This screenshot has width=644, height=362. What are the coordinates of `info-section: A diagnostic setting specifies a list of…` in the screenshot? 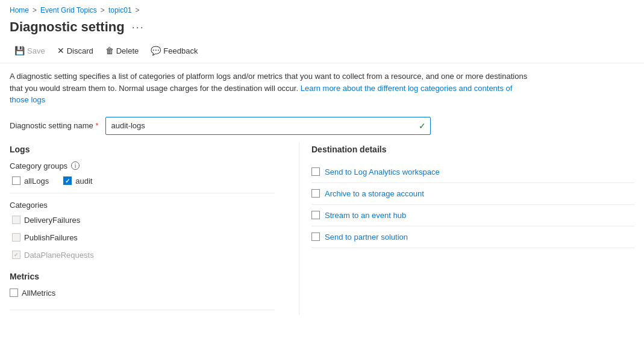 It's located at (271, 87).